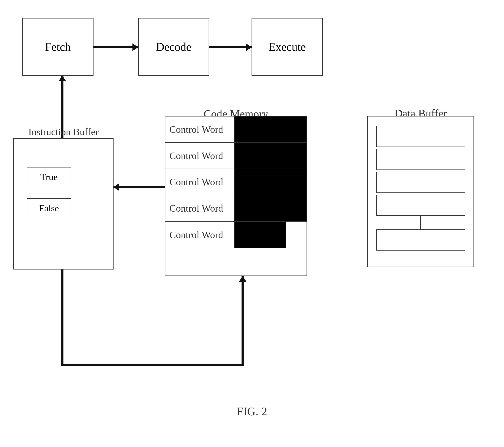 The height and width of the screenshot is (447, 504). I want to click on cw-label-3: Control Word, so click(200, 182).